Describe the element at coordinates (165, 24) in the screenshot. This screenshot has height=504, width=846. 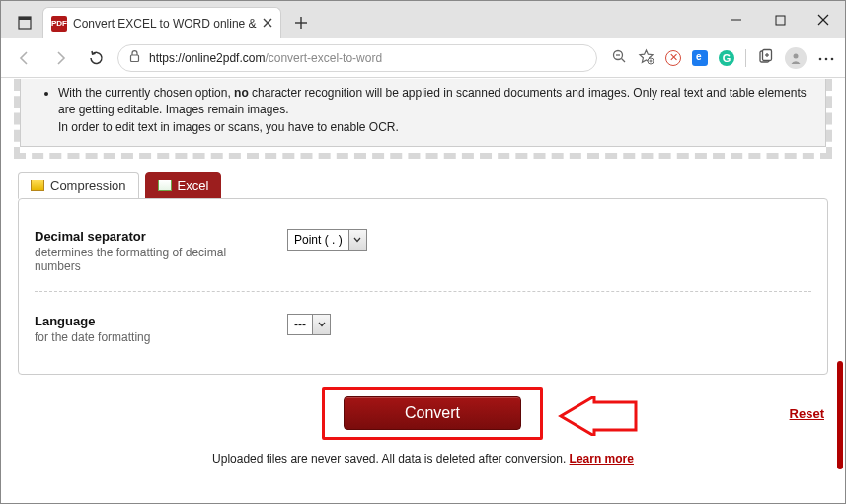
I see `tab-title: Convert EXCEL to WORD online &` at that location.